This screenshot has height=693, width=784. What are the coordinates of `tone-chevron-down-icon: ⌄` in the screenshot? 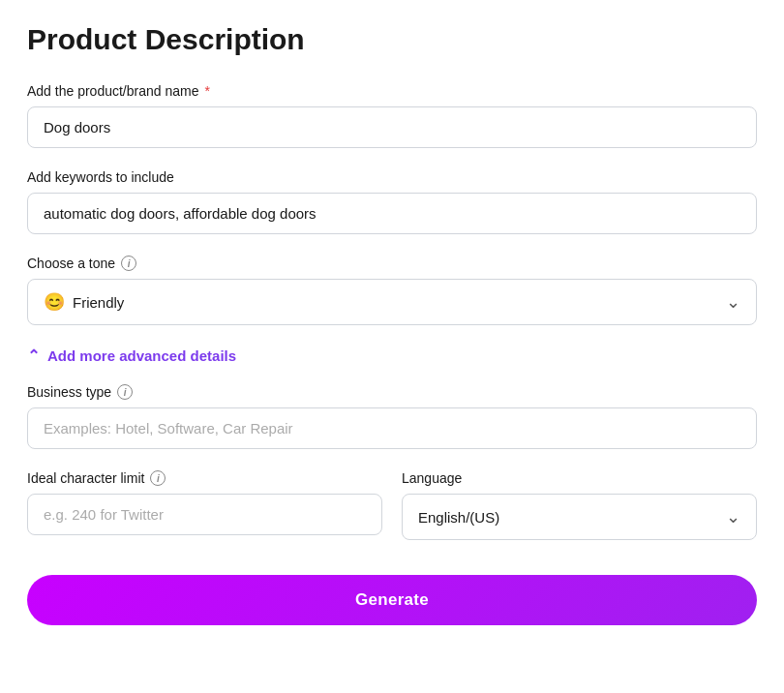 It's located at (734, 302).